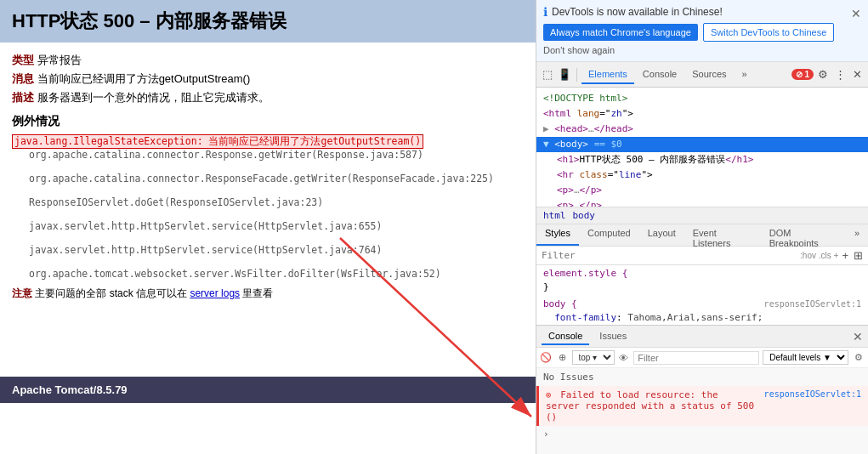 The image size is (868, 454). What do you see at coordinates (702, 337) in the screenshot?
I see `console-toolbar: Console Issues ✕` at bounding box center [702, 337].